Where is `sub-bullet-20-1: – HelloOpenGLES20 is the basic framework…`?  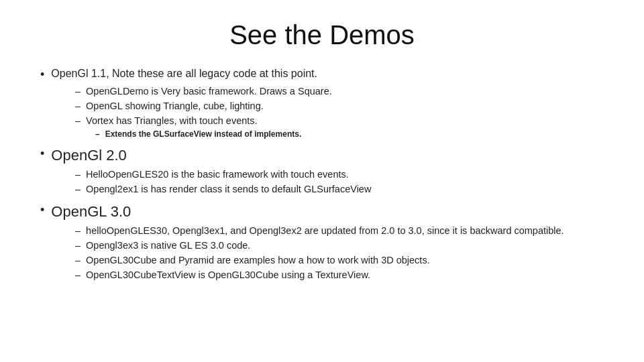
sub-bullet-20-1: – HelloOpenGLES20 is the basic framework… is located at coordinates (339, 174).